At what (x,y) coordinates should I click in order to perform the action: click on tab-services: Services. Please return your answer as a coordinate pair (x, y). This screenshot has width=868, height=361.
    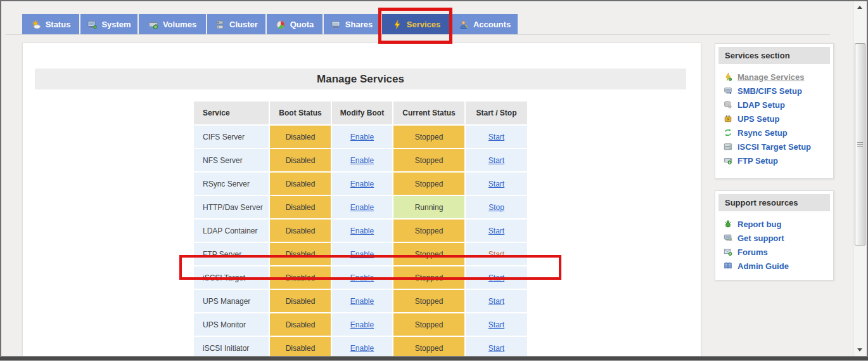
    Looking at the image, I should click on (416, 24).